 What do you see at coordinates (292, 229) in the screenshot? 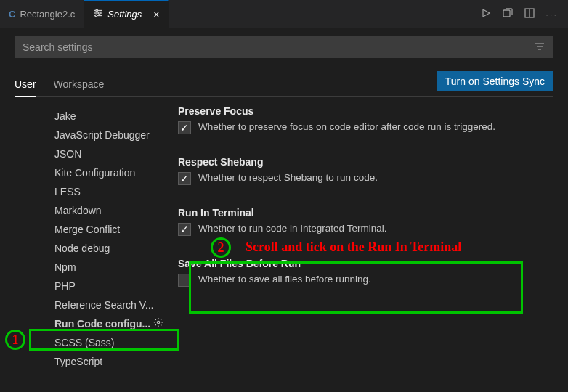
I see `setting-desc: Whether to run code in Integrated Termin…` at bounding box center [292, 229].